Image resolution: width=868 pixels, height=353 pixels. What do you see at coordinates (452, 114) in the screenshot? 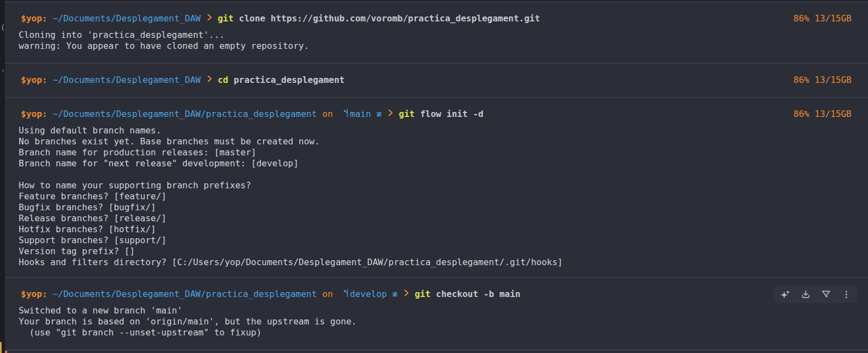
I see `command-args: flow init -d` at bounding box center [452, 114].